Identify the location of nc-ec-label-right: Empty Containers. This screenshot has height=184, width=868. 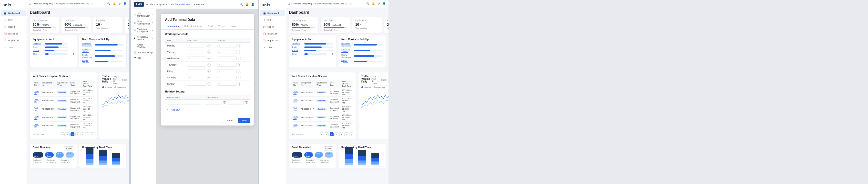
(347, 56).